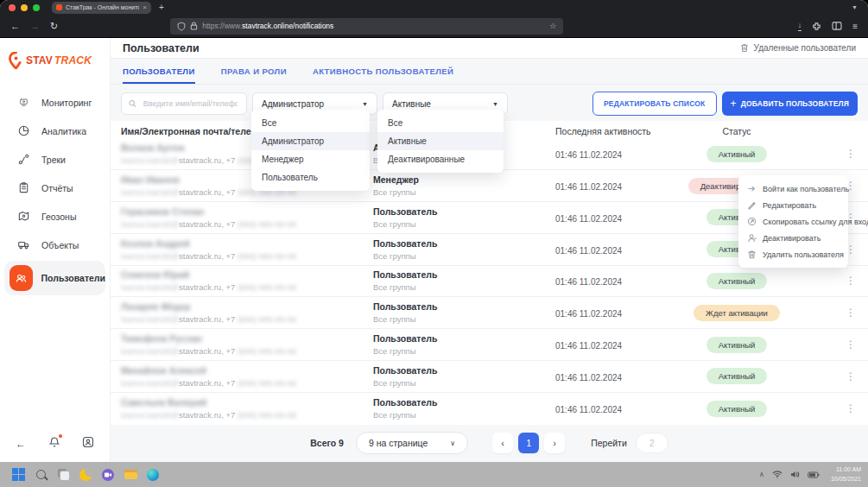  I want to click on user-name: Герасимов Степан, so click(242, 212).